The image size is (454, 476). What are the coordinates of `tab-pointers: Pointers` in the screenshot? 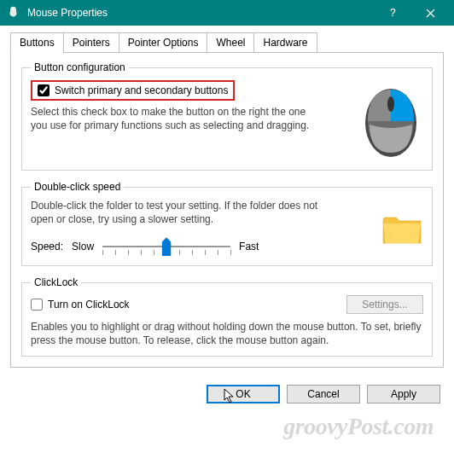 It's located at (91, 43).